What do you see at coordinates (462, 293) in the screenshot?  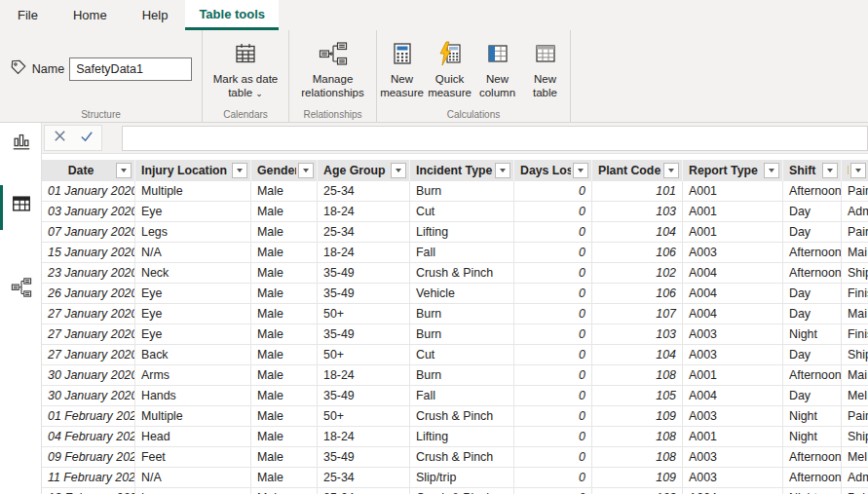 I see `table-cell: Vehicle` at bounding box center [462, 293].